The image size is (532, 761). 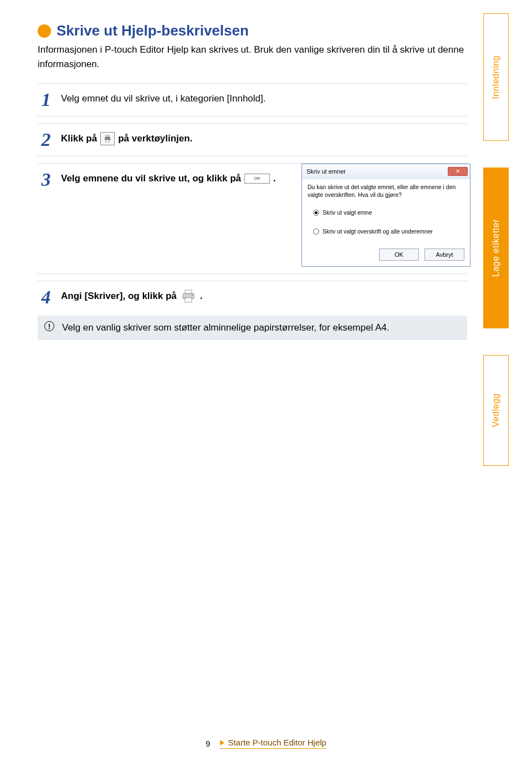 I want to click on heading-text: Skrive ut Hjelp-beskrivelsen, so click(x=153, y=31).